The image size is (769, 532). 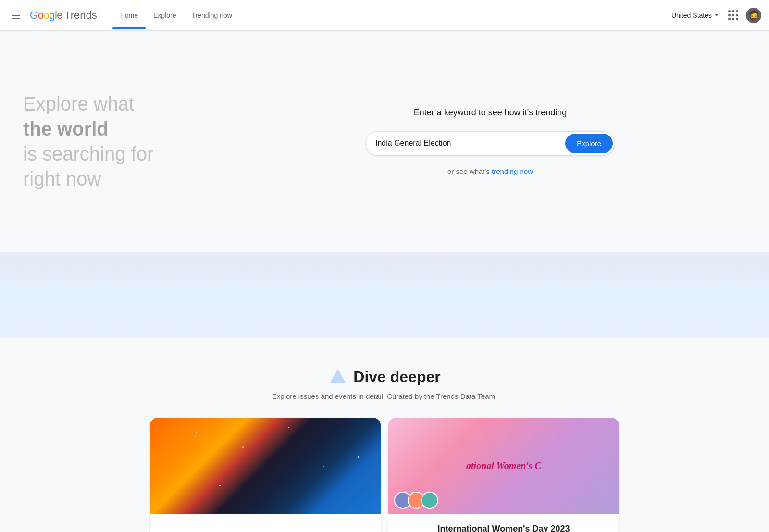 I want to click on tagline-line3: is searching for, so click(x=88, y=154).